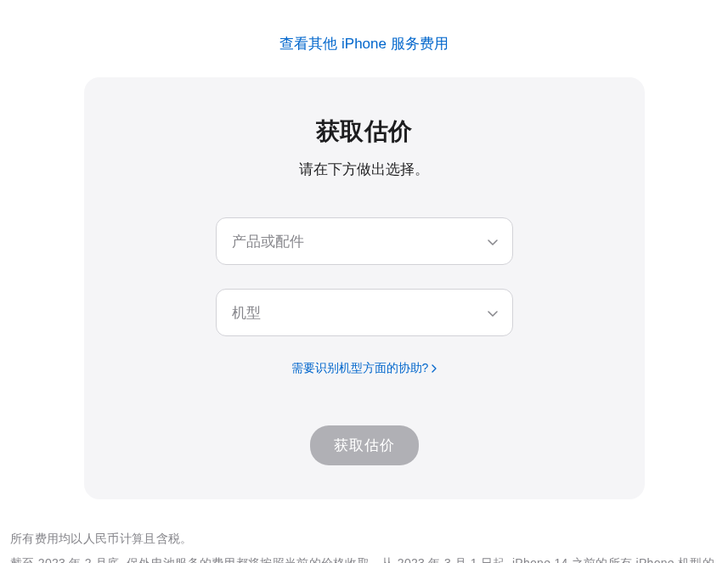  What do you see at coordinates (364, 39) in the screenshot?
I see `top-link-wrapper: 查看其他 iPhone 服务费用` at bounding box center [364, 39].